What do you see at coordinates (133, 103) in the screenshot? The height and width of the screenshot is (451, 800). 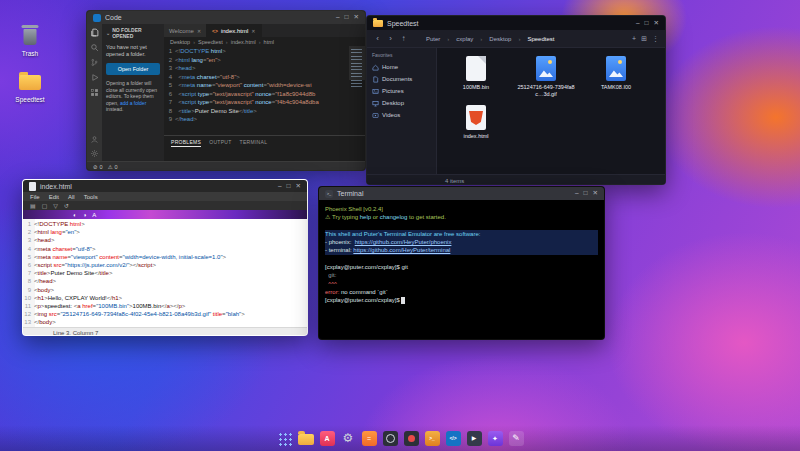 I see `add-folder-link: add a folder` at bounding box center [133, 103].